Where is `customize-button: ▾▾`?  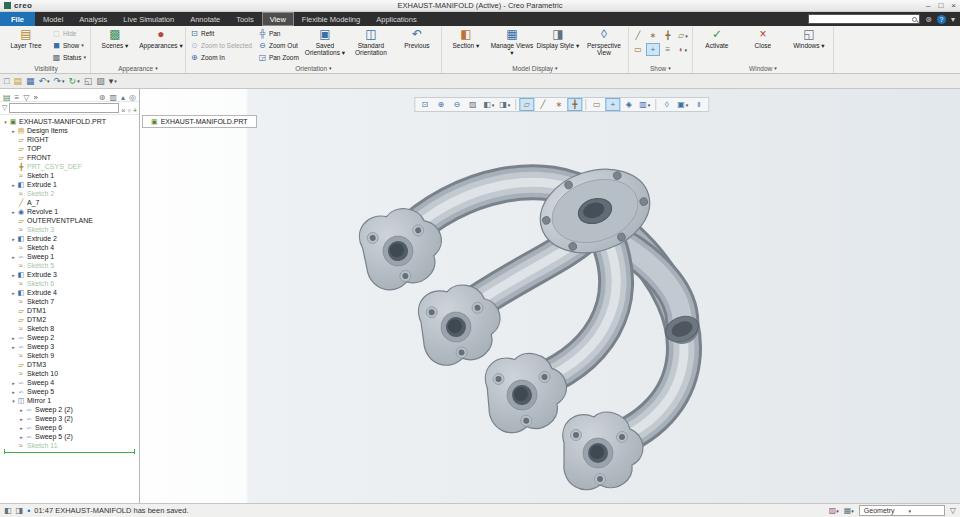 customize-button: ▾▾ is located at coordinates (113, 81).